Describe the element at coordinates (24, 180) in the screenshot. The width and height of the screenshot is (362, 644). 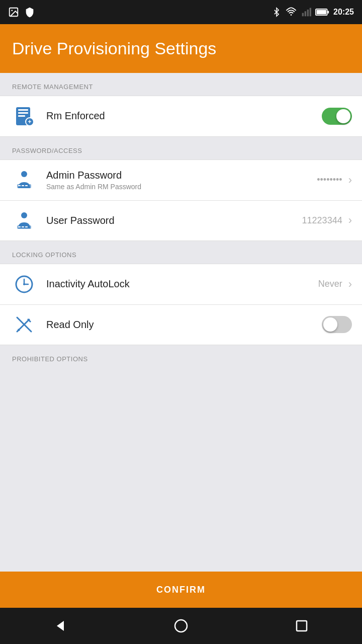
I see `admin-password-icon` at that location.